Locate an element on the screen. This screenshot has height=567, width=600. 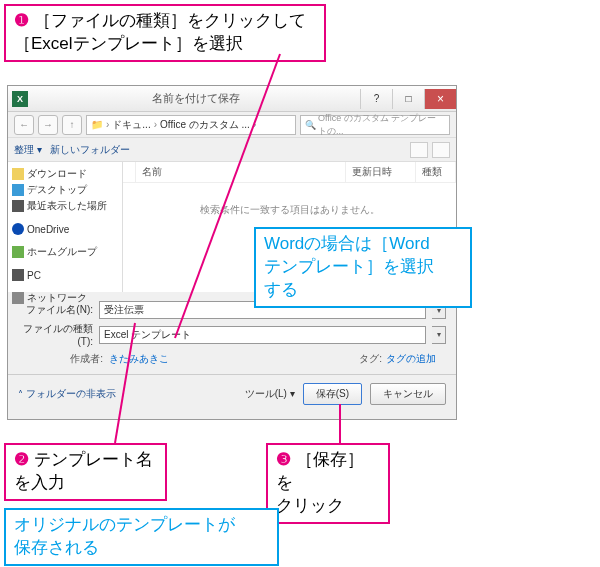
callout-1-text-b: ［Excelテンプレート］を選択 is located at coordinates (128, 44).